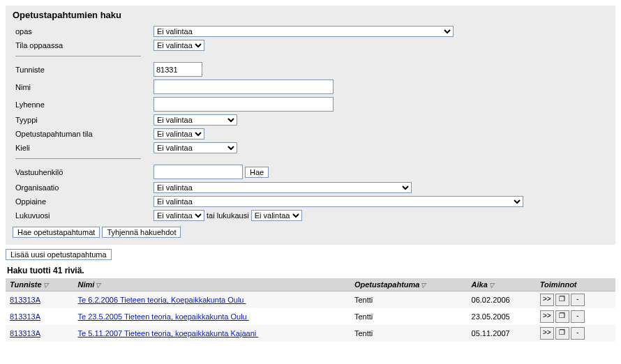 The image size is (621, 364). I want to click on lisaa-uusi-button: Lisää uusi opetustapahtuma, so click(59, 255).